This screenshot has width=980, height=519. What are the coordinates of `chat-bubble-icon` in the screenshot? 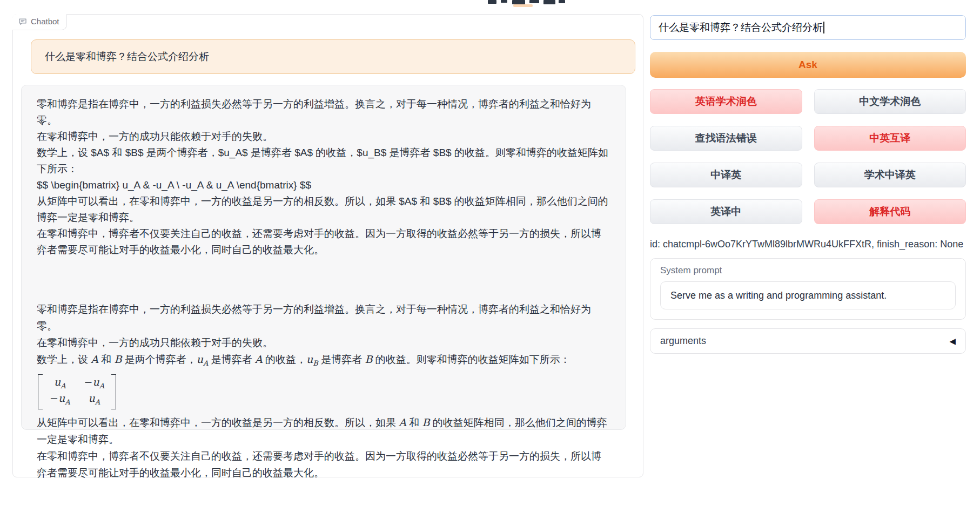 It's located at (23, 22).